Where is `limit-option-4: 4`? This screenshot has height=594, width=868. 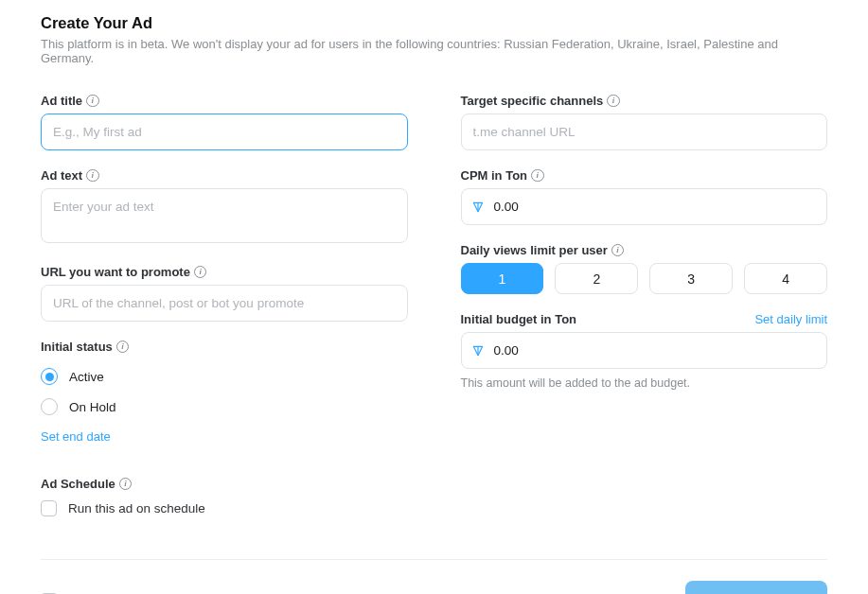
limit-option-4: 4 is located at coordinates (786, 278).